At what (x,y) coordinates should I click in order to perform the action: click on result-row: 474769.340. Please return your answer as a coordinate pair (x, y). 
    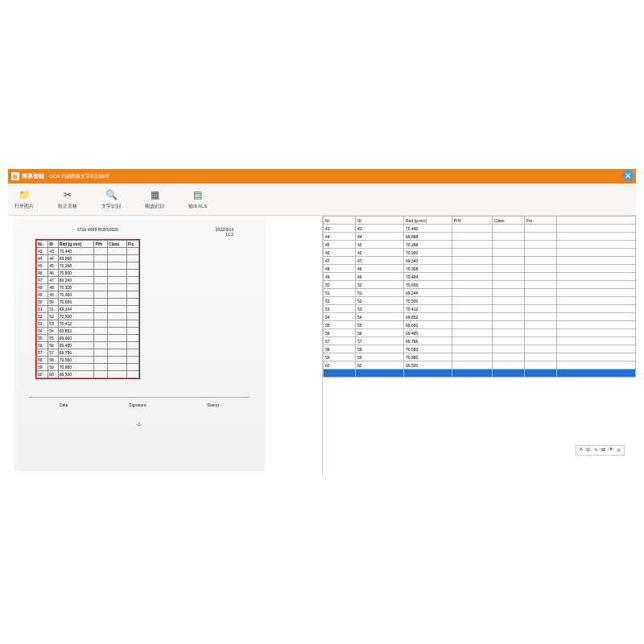
    Looking at the image, I should click on (480, 261).